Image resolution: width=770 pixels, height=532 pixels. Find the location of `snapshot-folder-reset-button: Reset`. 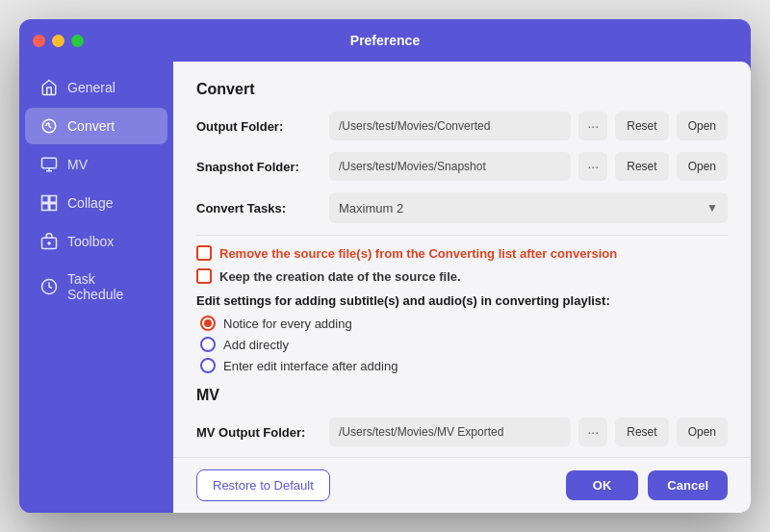

snapshot-folder-reset-button: Reset is located at coordinates (641, 166).